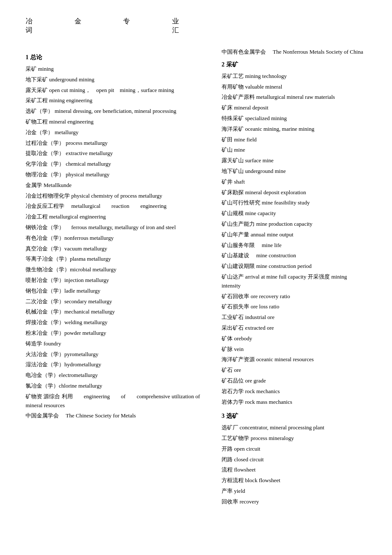 This screenshot has width=392, height=555. Describe the element at coordinates (294, 267) in the screenshot. I see `entry2-jiansheqi: 矿山建设期限 mine construction period` at that location.